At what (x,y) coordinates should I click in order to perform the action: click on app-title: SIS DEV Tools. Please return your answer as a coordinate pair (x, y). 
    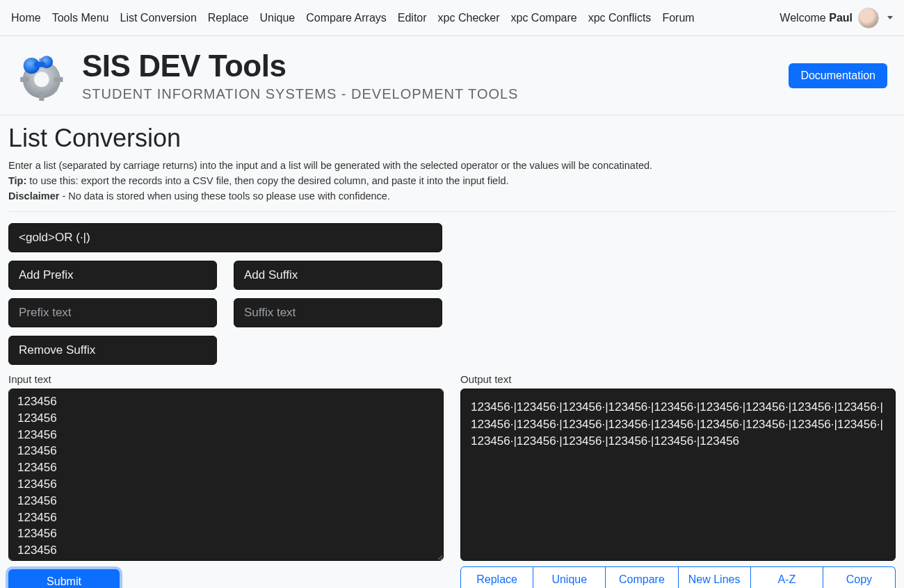
    Looking at the image, I should click on (300, 66).